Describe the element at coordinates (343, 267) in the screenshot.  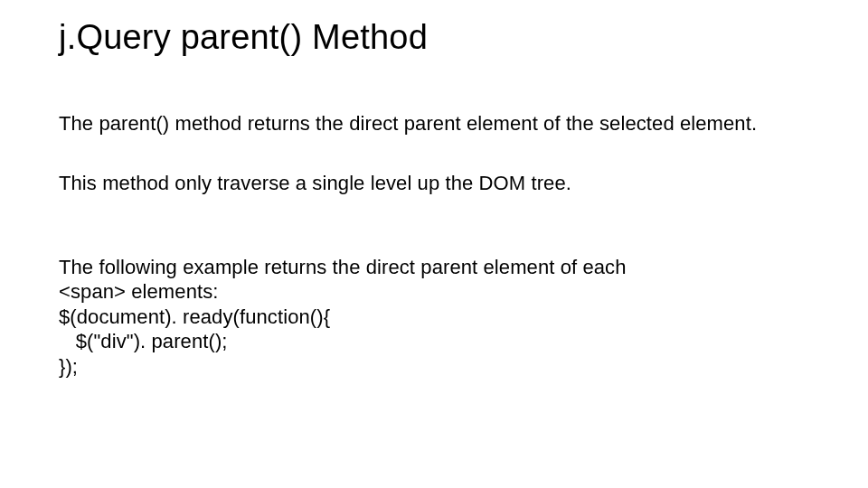
I see `example-intro-line1: The following example returns the direct…` at that location.